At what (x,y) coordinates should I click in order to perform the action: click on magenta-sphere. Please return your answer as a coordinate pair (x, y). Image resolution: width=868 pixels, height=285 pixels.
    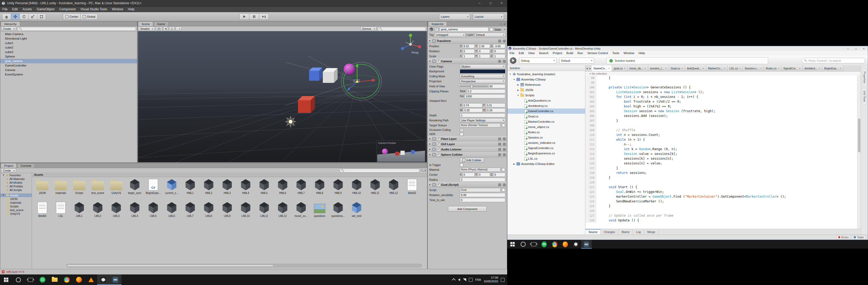
    Looking at the image, I should click on (349, 69).